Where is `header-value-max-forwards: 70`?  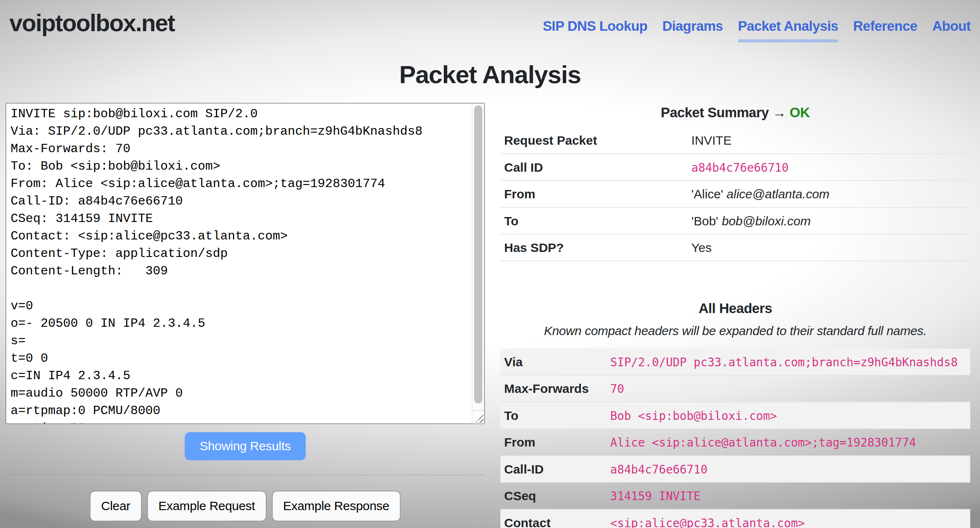 header-value-max-forwards: 70 is located at coordinates (790, 388).